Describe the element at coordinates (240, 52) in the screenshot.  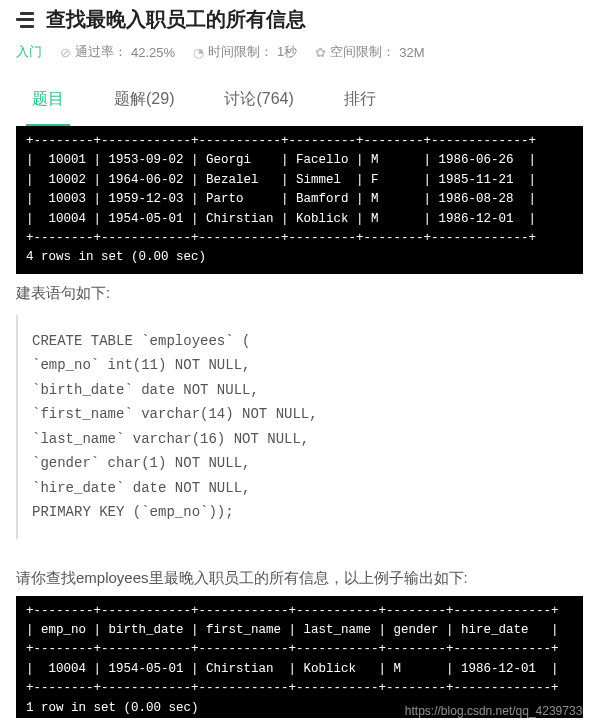
I see `time-limit-label: 时间限制：` at that location.